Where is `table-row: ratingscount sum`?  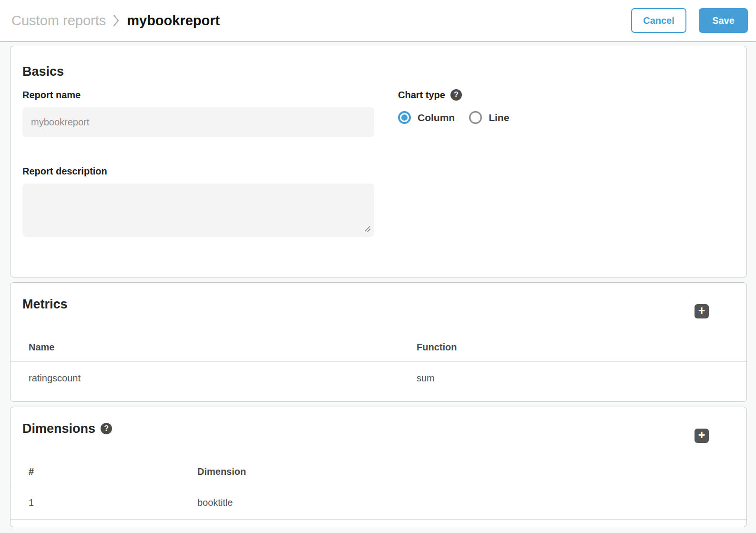
table-row: ratingscount sum is located at coordinates (378, 379).